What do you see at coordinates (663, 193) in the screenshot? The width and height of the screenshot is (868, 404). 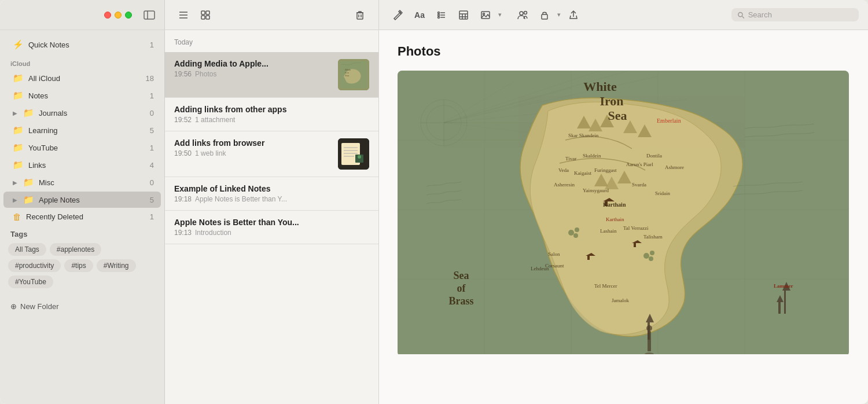 I see `svg-text: Sridain` at bounding box center [663, 193].